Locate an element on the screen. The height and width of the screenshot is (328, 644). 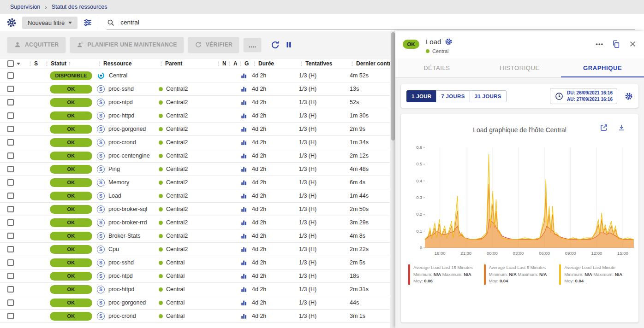
legend-item-load15: Average Load Last 15 Minutes Minimum: N/… is located at coordinates (444, 275).